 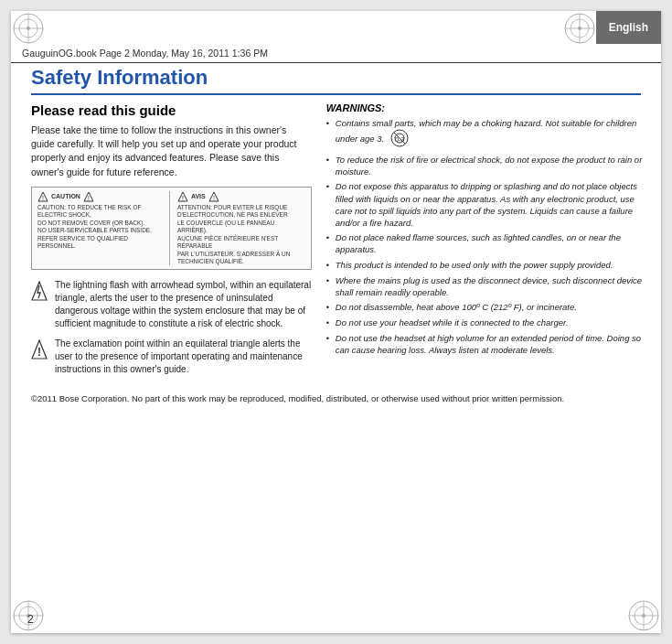 I want to click on language-tab-bar: English, so click(x=629, y=27).